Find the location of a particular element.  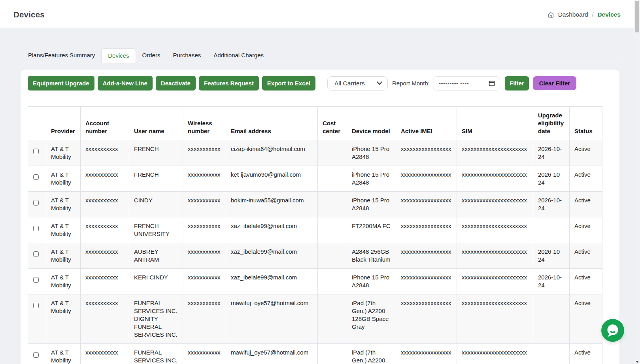

chat-bubble-icon is located at coordinates (613, 330).